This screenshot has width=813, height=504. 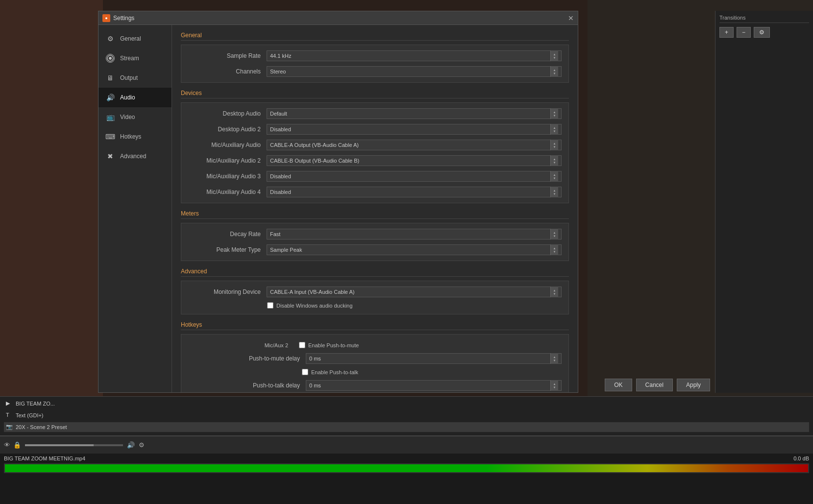 I want to click on channels-value: Stereo, so click(x=410, y=72).